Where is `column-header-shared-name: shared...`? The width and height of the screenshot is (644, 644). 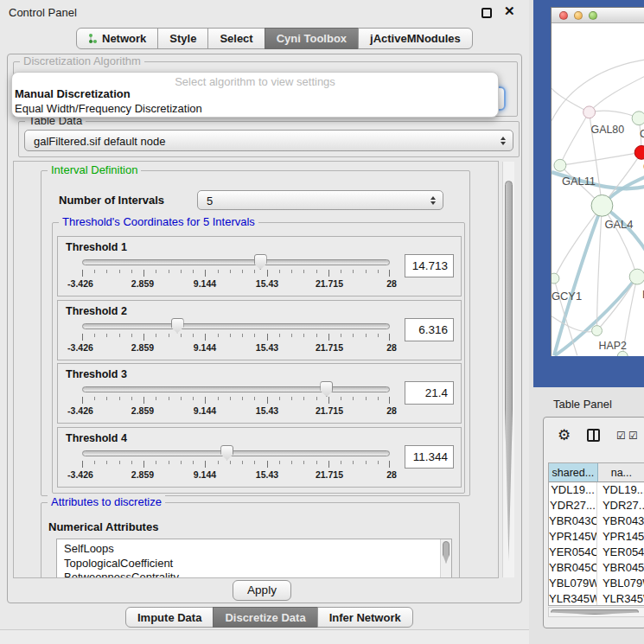
column-header-shared-name: shared... is located at coordinates (574, 473).